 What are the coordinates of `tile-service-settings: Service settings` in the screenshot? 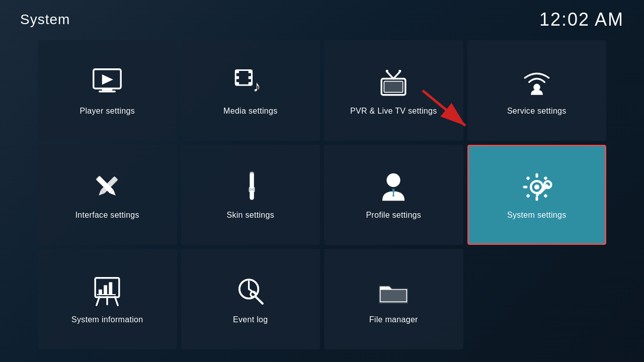 It's located at (537, 90).